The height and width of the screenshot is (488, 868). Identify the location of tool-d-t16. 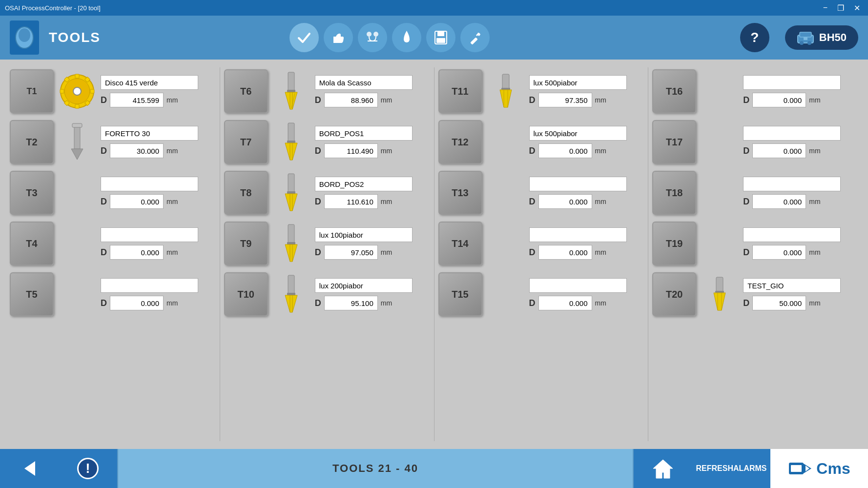
(779, 100).